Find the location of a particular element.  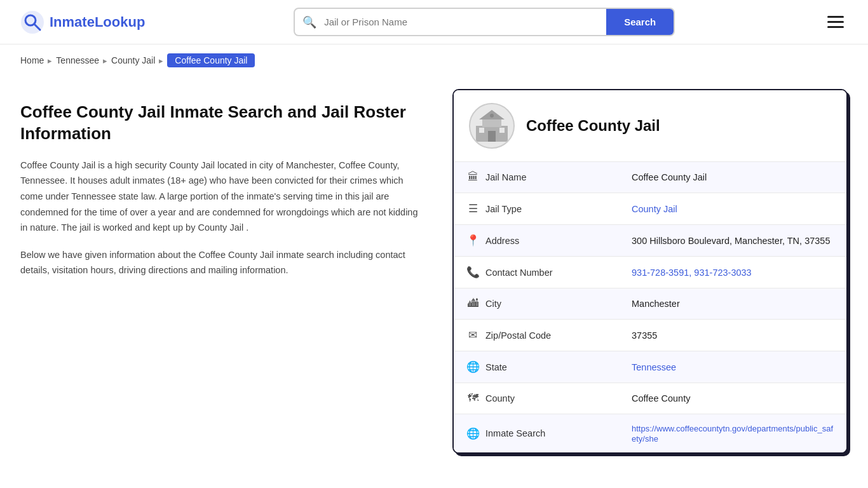

search-button: Search is located at coordinates (640, 22).